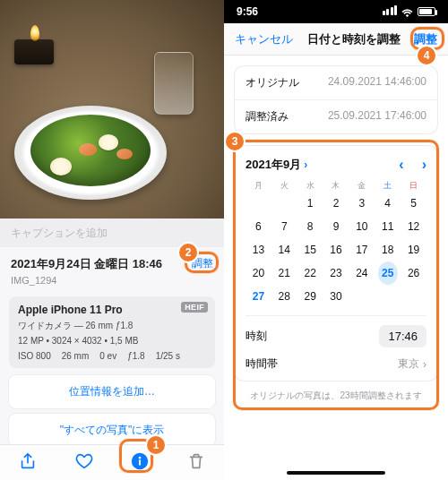 This screenshot has height=480, width=448. Describe the element at coordinates (426, 56) in the screenshot. I see `annotation-badge-4: 4` at that location.